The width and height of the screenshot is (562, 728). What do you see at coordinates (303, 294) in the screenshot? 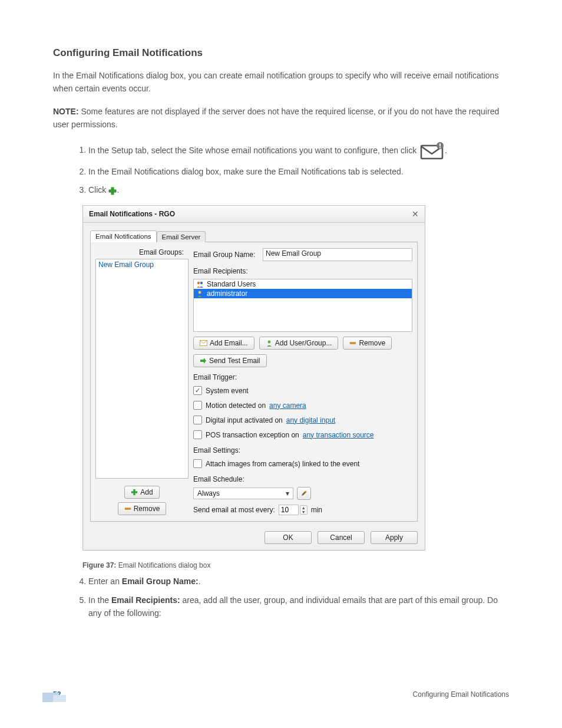
I see `recipient-administrator: administrator` at bounding box center [303, 294].